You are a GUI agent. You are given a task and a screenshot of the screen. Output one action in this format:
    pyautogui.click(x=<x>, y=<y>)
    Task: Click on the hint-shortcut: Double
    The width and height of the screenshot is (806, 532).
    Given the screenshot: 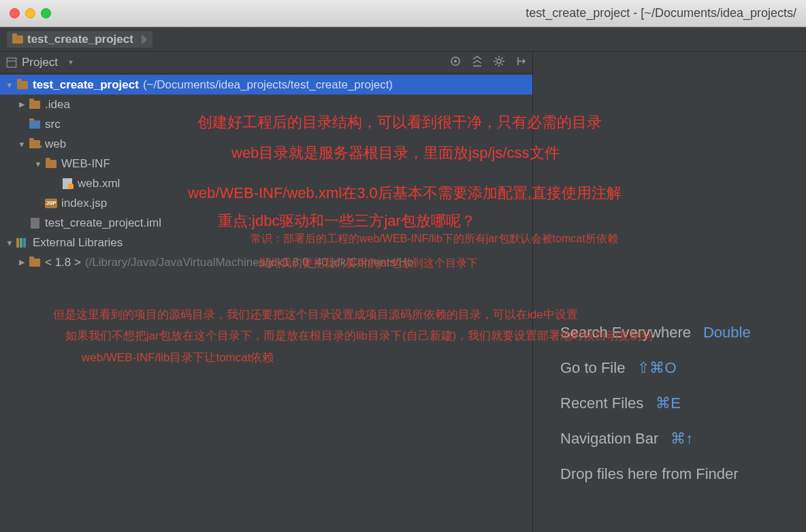 What is the action you would take?
    pyautogui.click(x=727, y=333)
    